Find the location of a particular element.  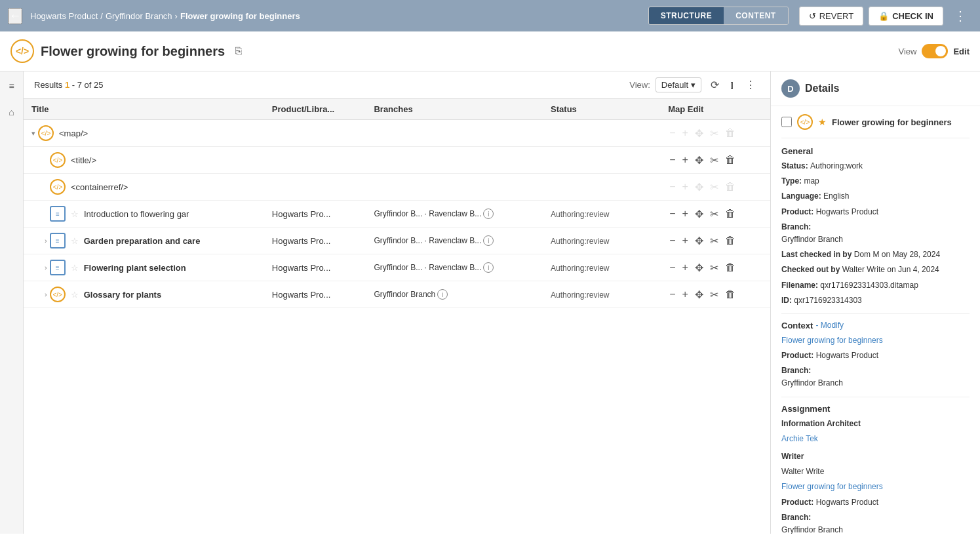

star-glossary: ☆ is located at coordinates (75, 295).